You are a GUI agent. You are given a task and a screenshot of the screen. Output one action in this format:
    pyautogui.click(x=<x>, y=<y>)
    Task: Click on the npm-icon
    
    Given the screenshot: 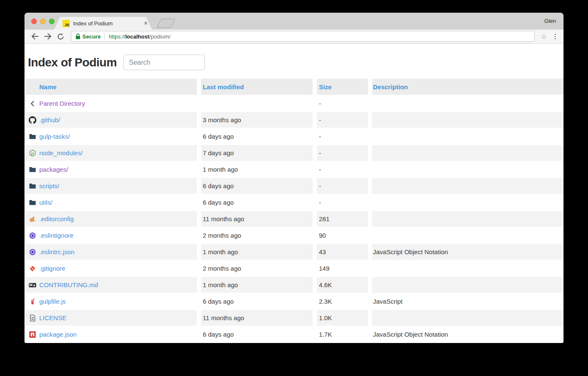 What is the action you would take?
    pyautogui.click(x=33, y=335)
    